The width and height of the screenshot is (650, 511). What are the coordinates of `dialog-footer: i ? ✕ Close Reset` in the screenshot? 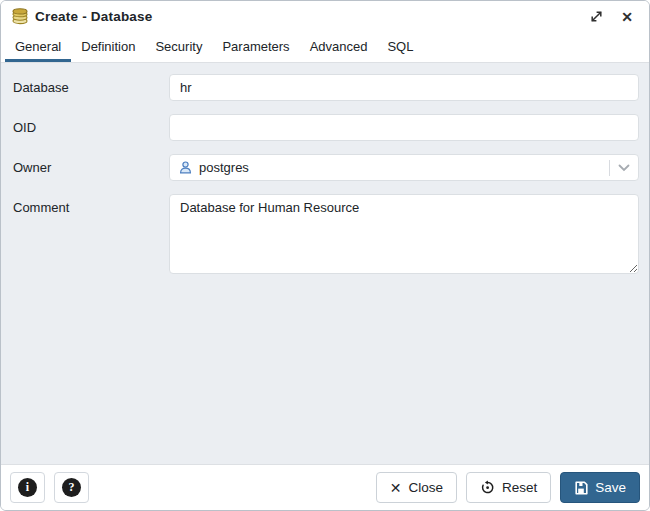 It's located at (325, 487).